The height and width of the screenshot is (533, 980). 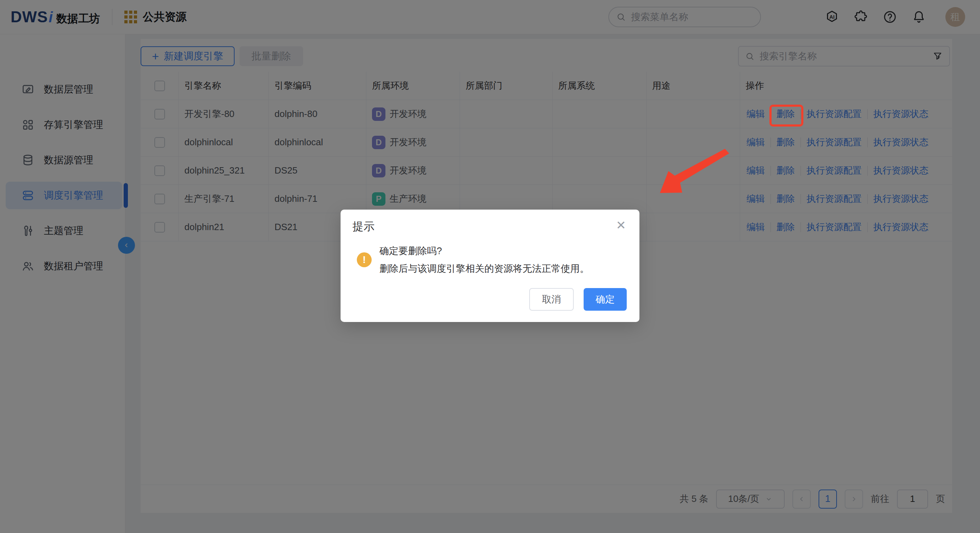 I want to click on close-icon: ✕, so click(x=621, y=225).